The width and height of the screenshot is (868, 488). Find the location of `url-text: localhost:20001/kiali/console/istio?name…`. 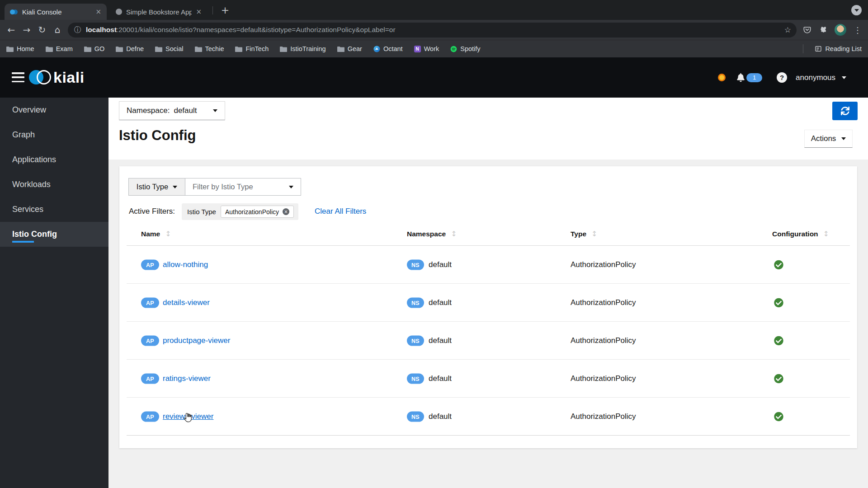

url-text: localhost:20001/kiali/console/istio?name… is located at coordinates (241, 30).